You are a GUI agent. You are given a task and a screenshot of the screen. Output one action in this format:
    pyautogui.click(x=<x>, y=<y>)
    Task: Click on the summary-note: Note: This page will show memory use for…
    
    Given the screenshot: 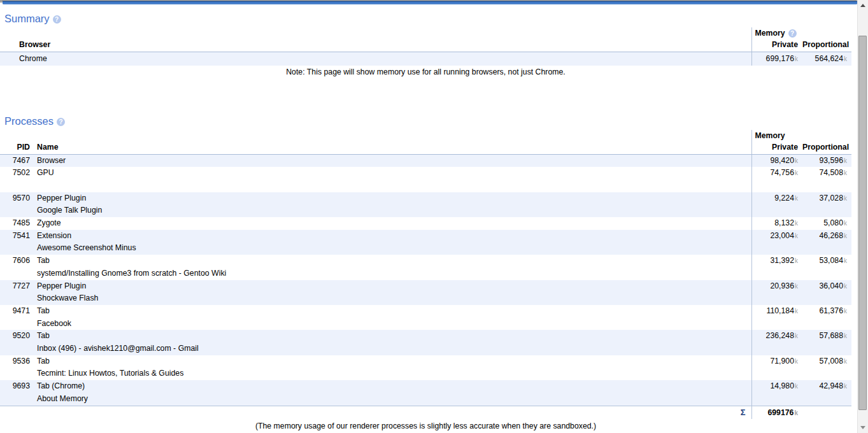 What is the action you would take?
    pyautogui.click(x=425, y=72)
    